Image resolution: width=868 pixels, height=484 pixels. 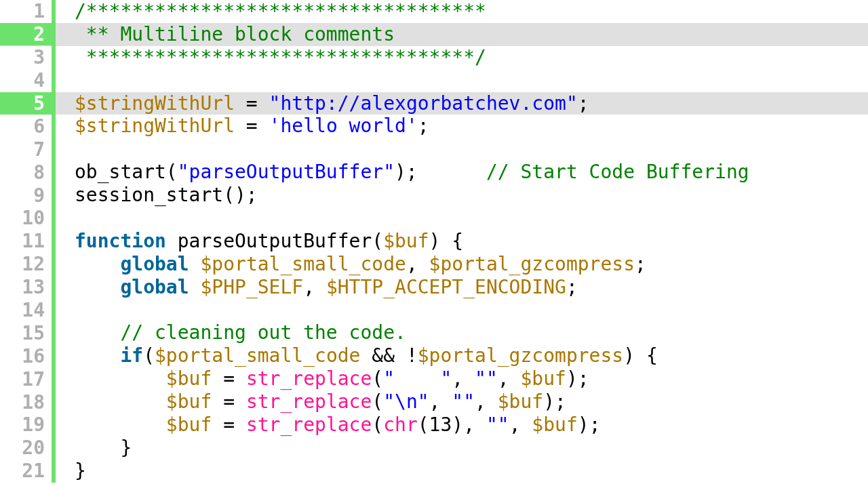 I want to click on code-line: 6$stringWithUrl = 'hello world';, so click(x=434, y=126).